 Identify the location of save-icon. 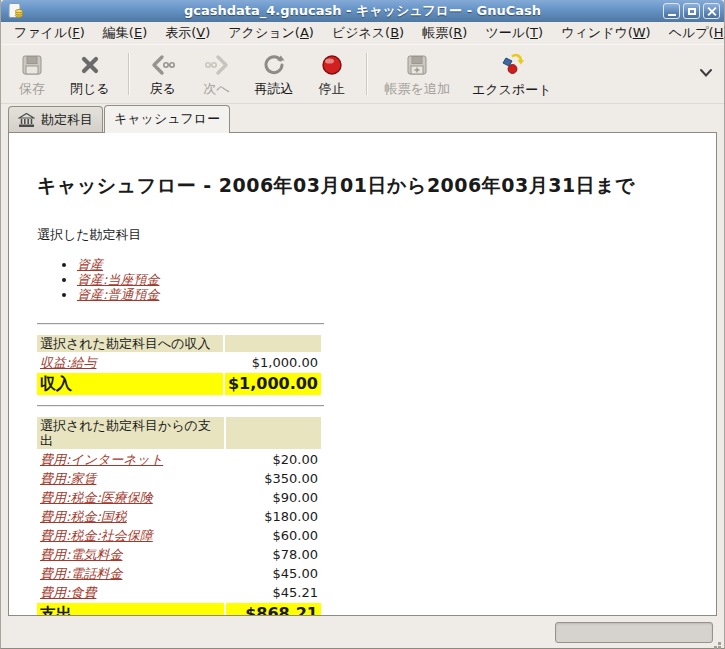
(32, 64).